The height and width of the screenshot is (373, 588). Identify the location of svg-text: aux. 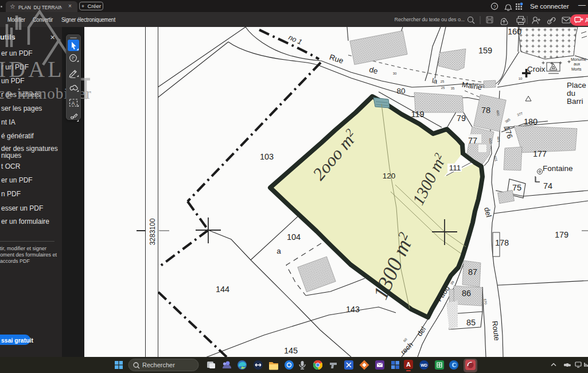
(577, 64).